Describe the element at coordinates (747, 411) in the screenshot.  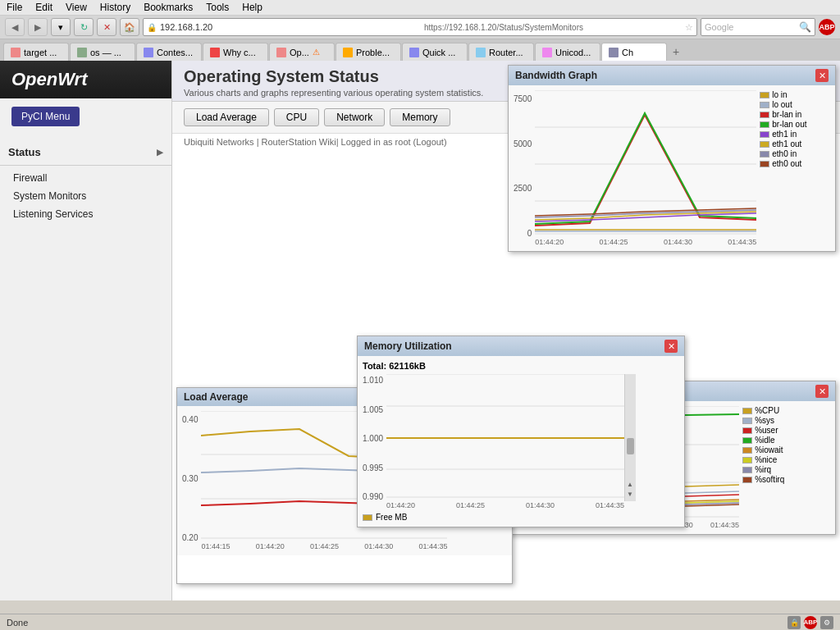
I see `legend-cpu-color` at that location.